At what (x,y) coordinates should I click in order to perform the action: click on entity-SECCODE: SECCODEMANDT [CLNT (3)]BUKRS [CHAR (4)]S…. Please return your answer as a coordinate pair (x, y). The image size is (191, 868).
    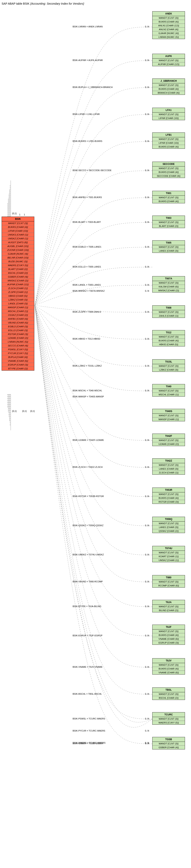
    Looking at the image, I should click on (169, 170).